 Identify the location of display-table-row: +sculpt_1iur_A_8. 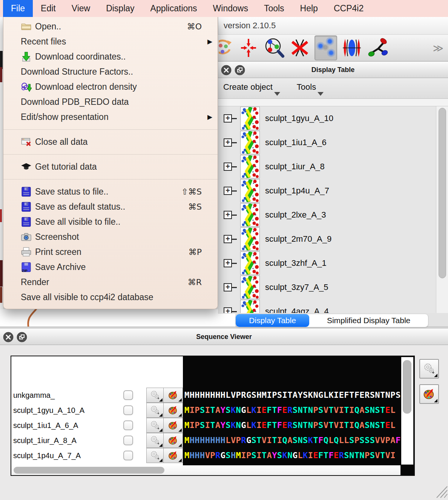
(327, 167).